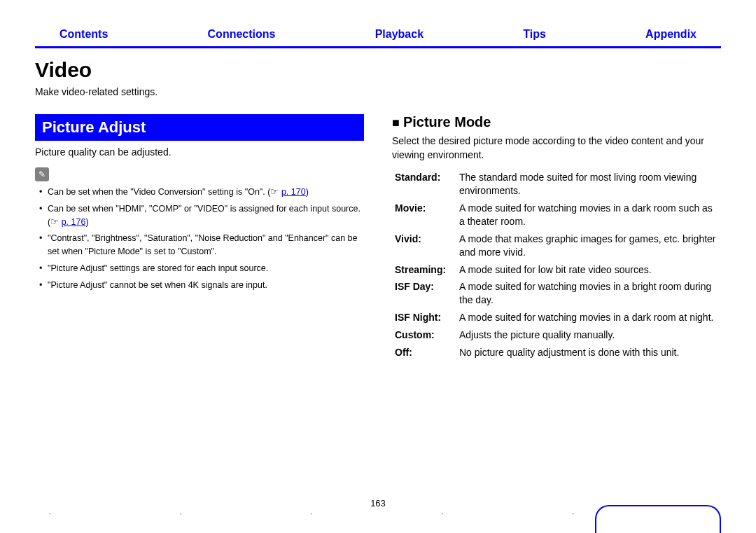 Image resolution: width=756 pixels, height=533 pixels. What do you see at coordinates (424, 184) in the screenshot?
I see `mode-key-standard: Standard:` at bounding box center [424, 184].